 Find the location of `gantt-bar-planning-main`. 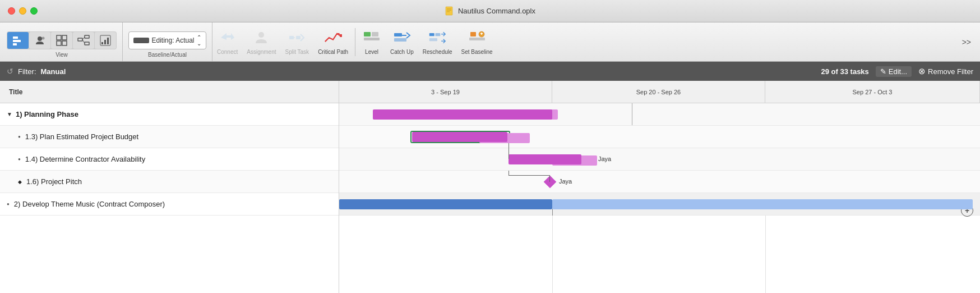

gantt-bar-planning-main is located at coordinates (463, 115).